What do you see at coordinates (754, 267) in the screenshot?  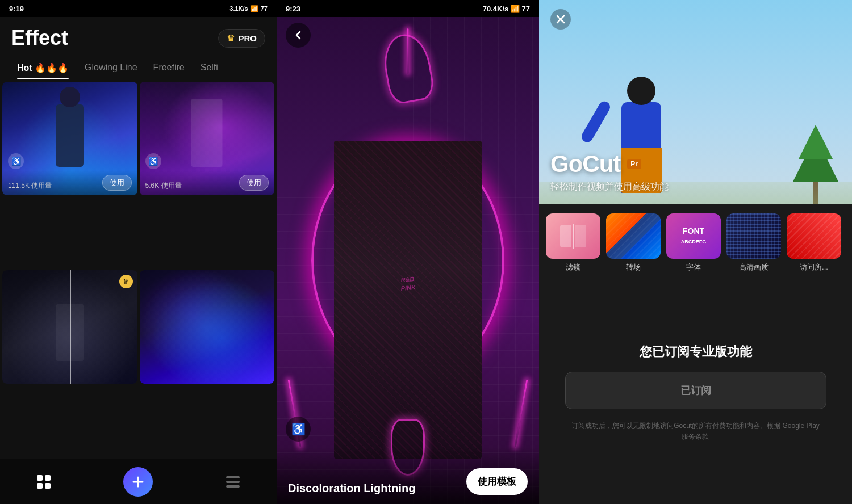 I see `quality-label: 高清画质` at bounding box center [754, 267].